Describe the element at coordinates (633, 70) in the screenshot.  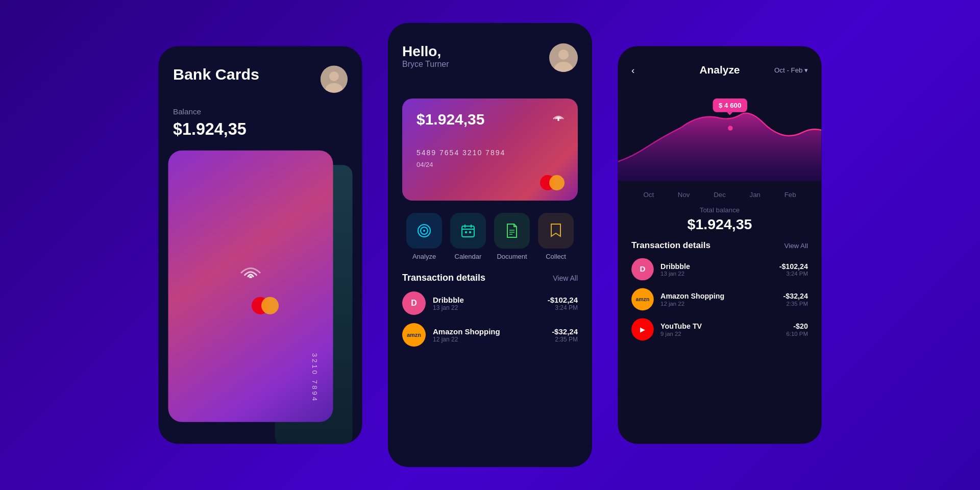
I see `back-button: ‹` at that location.